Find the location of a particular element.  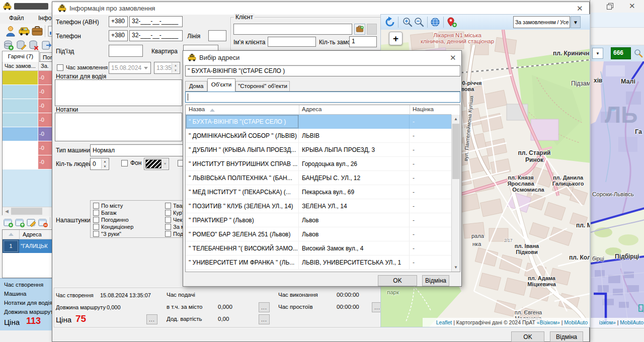

address-dropdown-button: ▼ is located at coordinates (598, 53).